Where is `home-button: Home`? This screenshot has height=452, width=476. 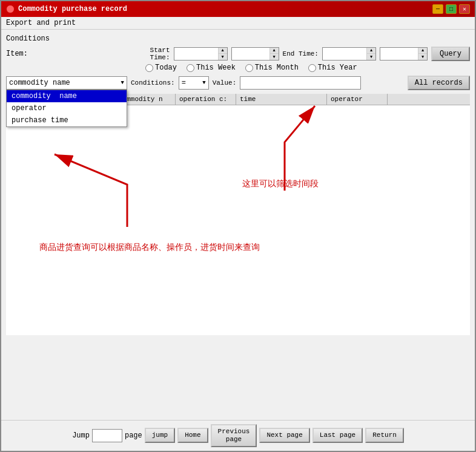 home-button: Home is located at coordinates (193, 436).